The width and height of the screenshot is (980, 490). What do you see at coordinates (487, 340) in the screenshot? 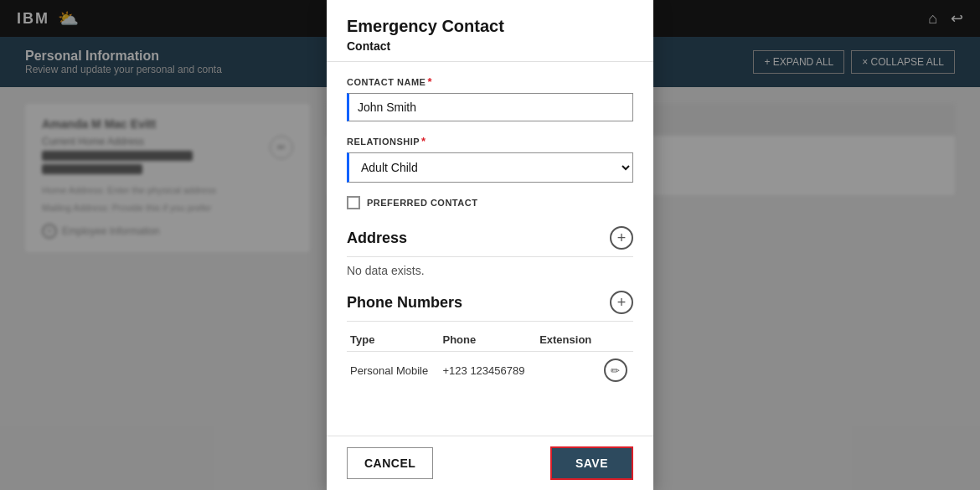
I see `phone-col-phone: Phone` at bounding box center [487, 340].